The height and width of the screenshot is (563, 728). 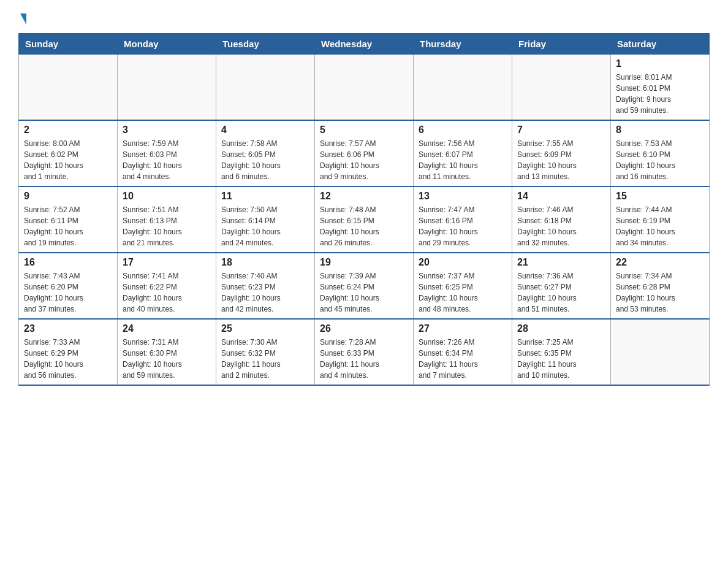 What do you see at coordinates (561, 220) in the screenshot?
I see `calendar-day-cell: 14Sunrise: 7:46 AM Sunset: 6:18 PM Dayli…` at bounding box center [561, 220].